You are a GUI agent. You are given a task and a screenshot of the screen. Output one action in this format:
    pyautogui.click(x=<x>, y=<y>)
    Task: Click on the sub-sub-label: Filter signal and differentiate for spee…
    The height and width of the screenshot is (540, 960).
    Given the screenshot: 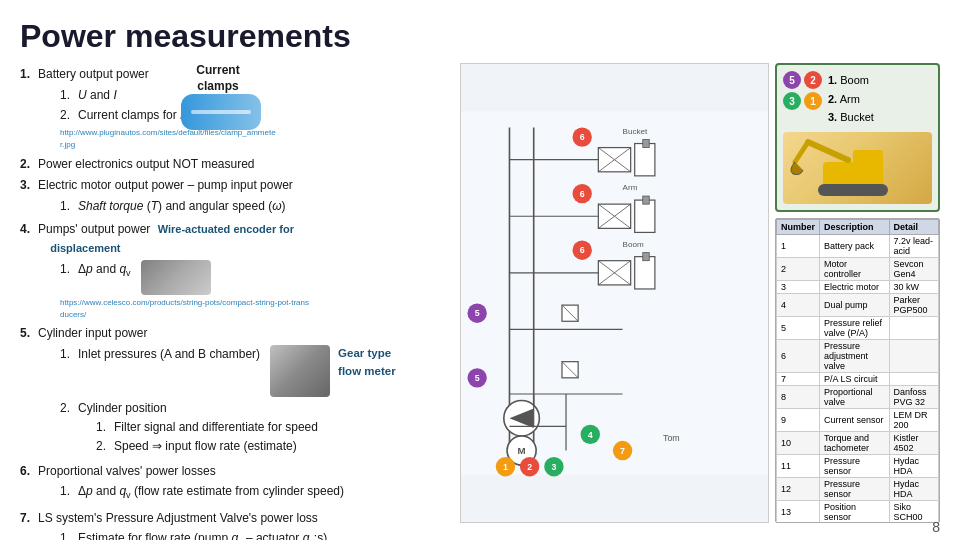 What is the action you would take?
    pyautogui.click(x=216, y=428)
    